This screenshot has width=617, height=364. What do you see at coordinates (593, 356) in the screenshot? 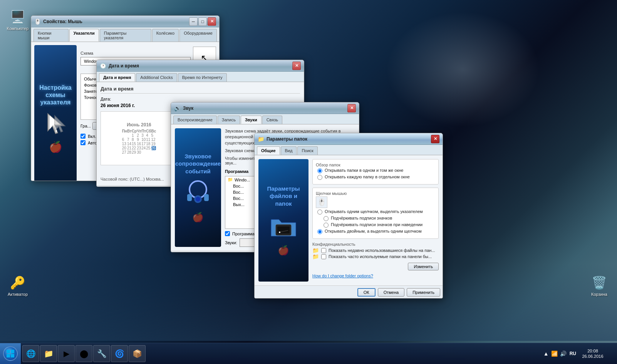
I see `clock-date: 26.06.2016` at bounding box center [593, 356].